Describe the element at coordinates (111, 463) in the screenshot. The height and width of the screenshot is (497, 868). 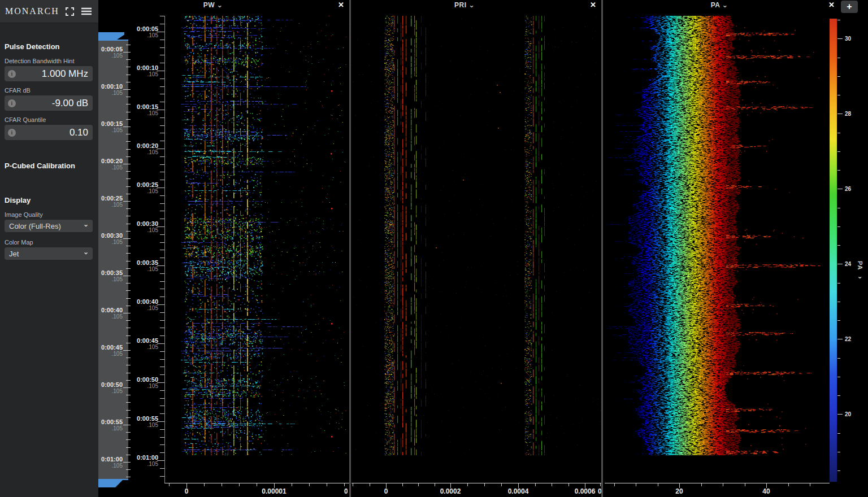
I see `time-label: 0:01:00.105` at that location.